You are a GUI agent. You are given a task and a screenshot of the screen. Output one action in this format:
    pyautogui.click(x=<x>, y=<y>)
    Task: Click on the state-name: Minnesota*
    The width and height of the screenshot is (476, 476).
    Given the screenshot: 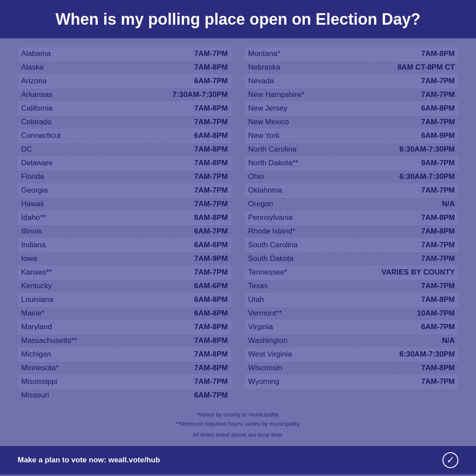 What is the action you would take?
    pyautogui.click(x=40, y=368)
    